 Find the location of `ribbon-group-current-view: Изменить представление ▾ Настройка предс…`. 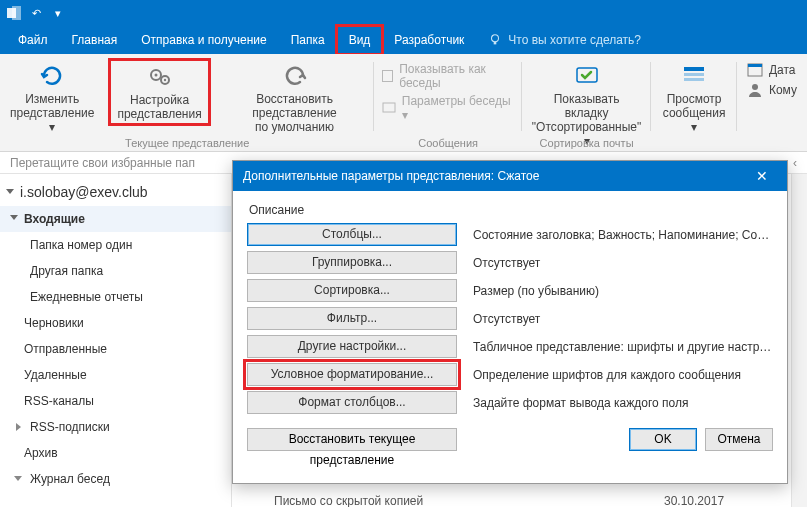

ribbon-group-current-view: Изменить представление ▾ Настройка предс… is located at coordinates (187, 102).